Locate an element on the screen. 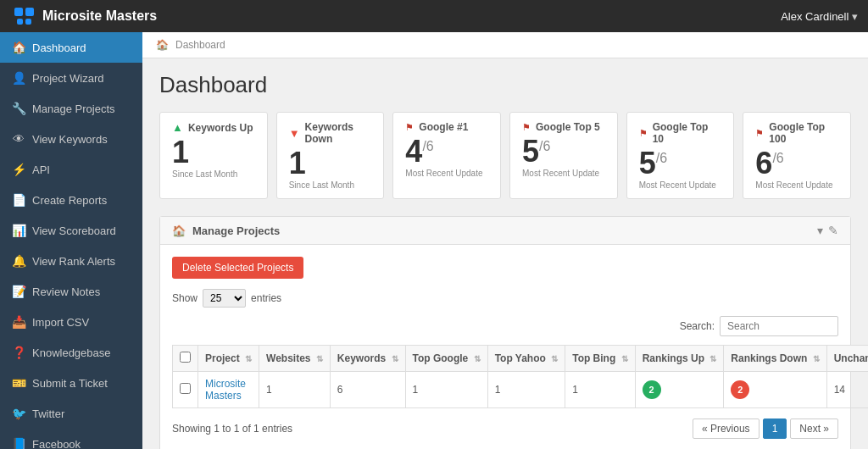  search-input is located at coordinates (779, 326).